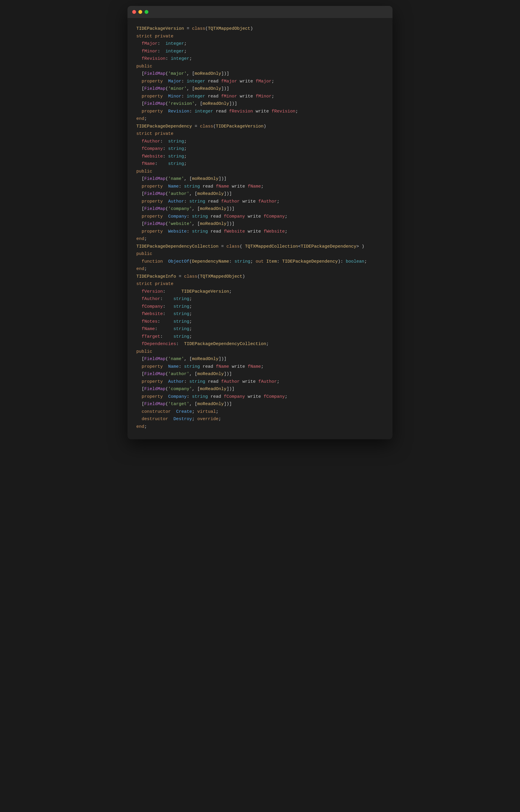 The width and height of the screenshot is (520, 812). I want to click on code-line: fVersion: TIDEPackageVersion;, so click(260, 292).